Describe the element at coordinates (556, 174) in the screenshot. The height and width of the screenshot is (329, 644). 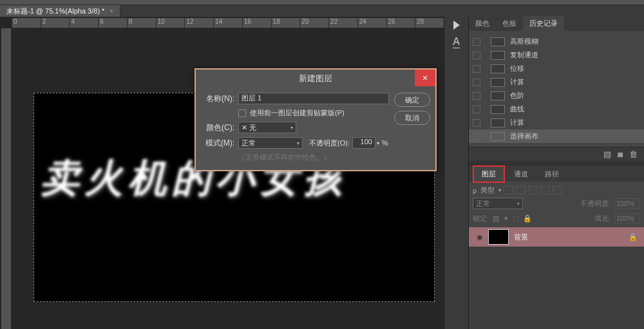
I see `layer-panel-tabs: 图层 通道 路径` at that location.